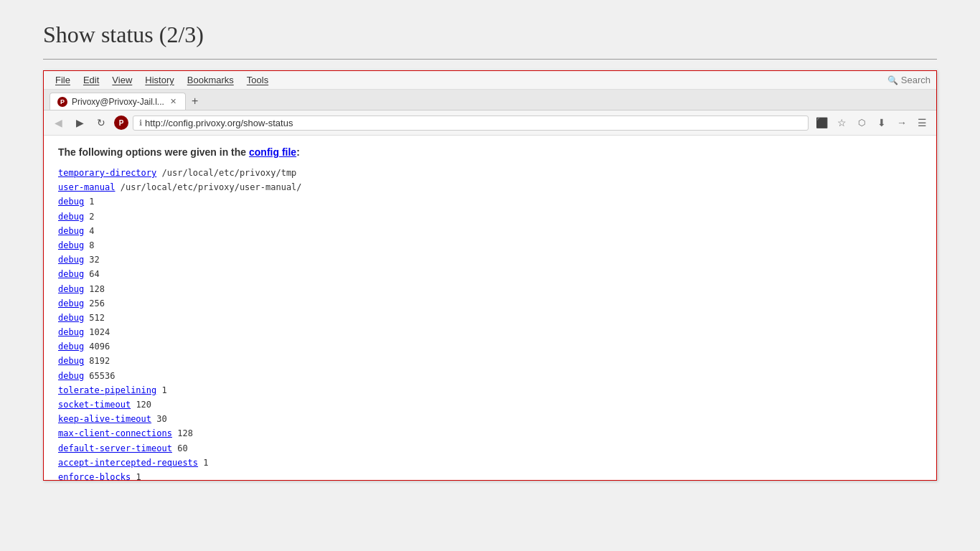 The width and height of the screenshot is (980, 551). I want to click on config-key: user-manual, so click(86, 187).